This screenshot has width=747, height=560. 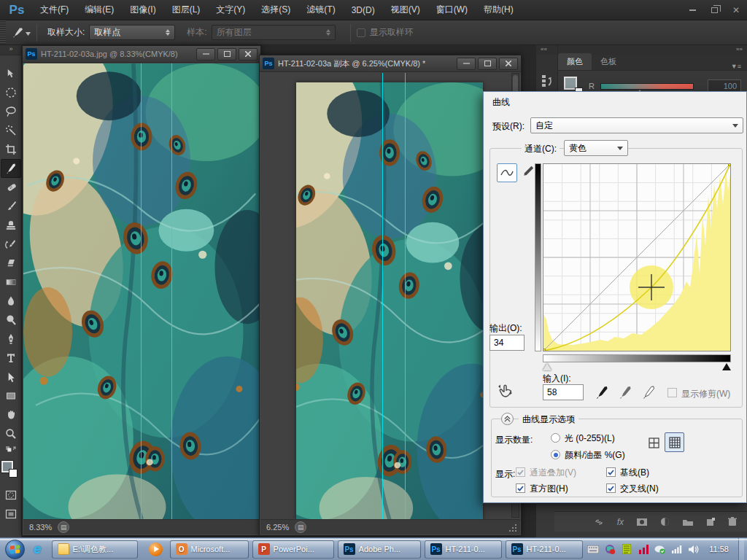 What do you see at coordinates (499, 10) in the screenshot?
I see `menu-help: 帮助(H)` at bounding box center [499, 10].